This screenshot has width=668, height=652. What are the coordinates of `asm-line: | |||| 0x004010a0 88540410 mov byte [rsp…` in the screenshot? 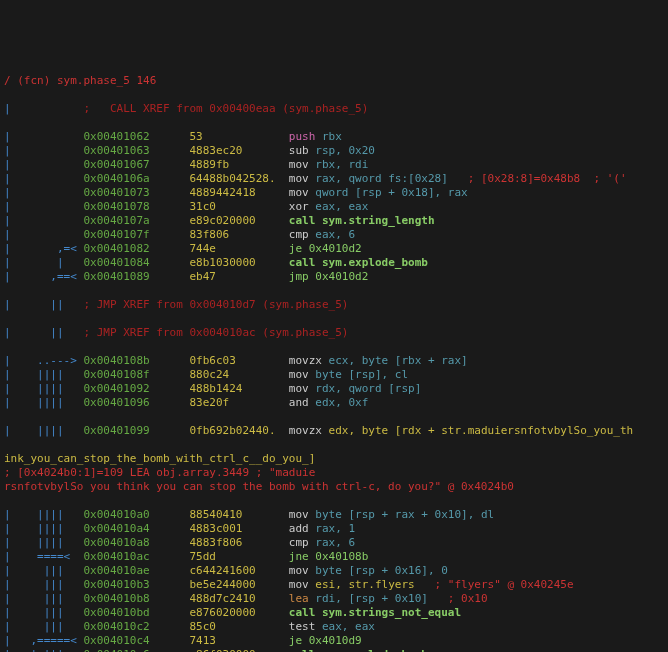 It's located at (334, 515).